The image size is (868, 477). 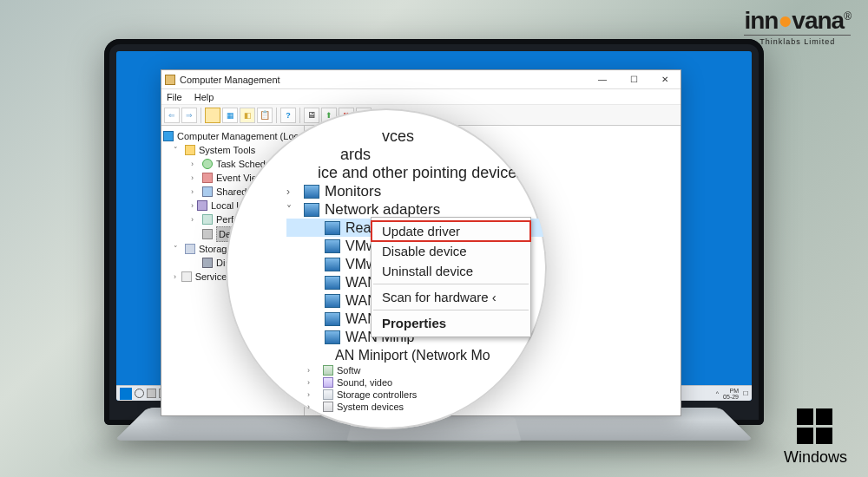 What do you see at coordinates (202, 206) in the screenshot?
I see `local-users-icon` at bounding box center [202, 206].